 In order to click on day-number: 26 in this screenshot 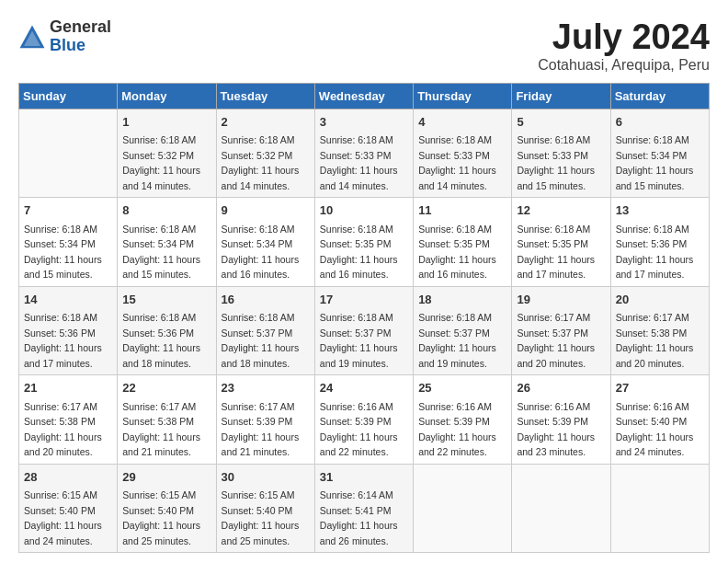, I will do `click(561, 388)`.